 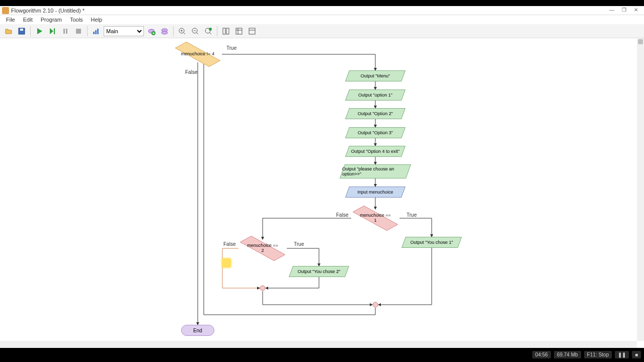 I want to click on status-stop-icon: ■, so click(x=636, y=355).